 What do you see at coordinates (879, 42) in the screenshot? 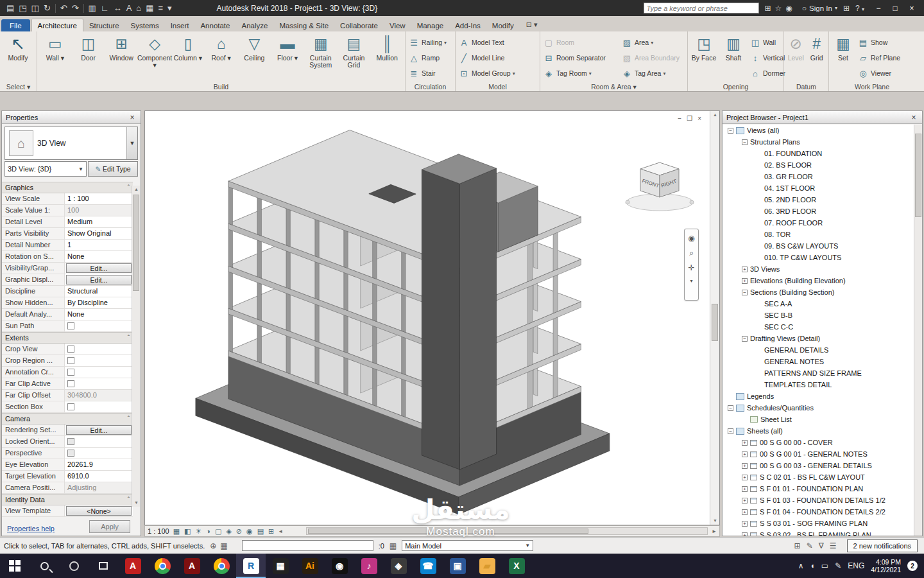
I see `ribbon-button-show: ▤Show` at bounding box center [879, 42].